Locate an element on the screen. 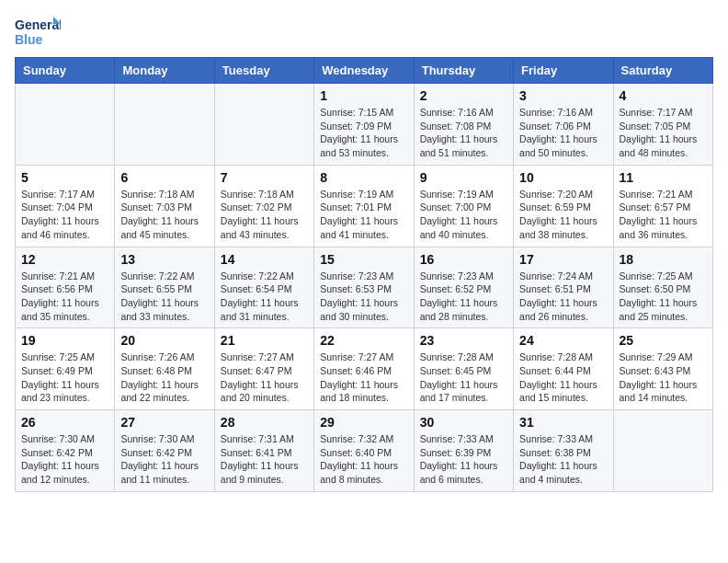  calendar-cell: 11Sunrise: 7:21 AM Sunset: 6:57 PM Dayli… is located at coordinates (663, 206).